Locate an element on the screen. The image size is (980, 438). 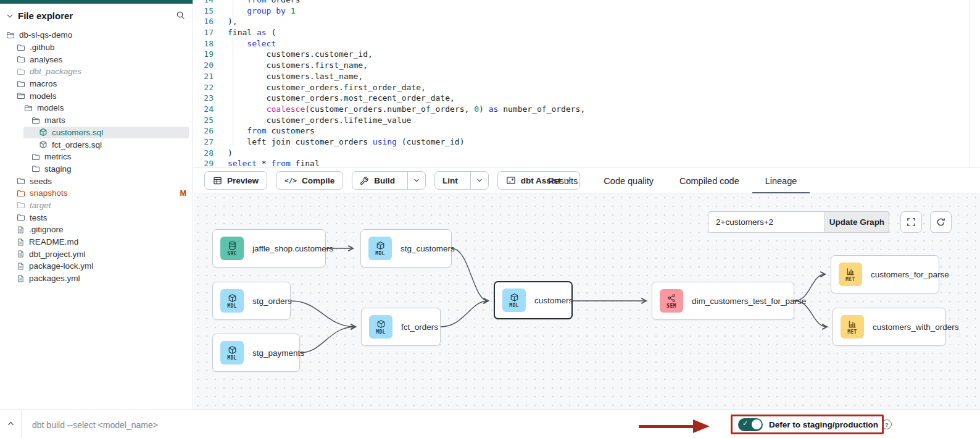
line-number: 14 is located at coordinates (204, 2).